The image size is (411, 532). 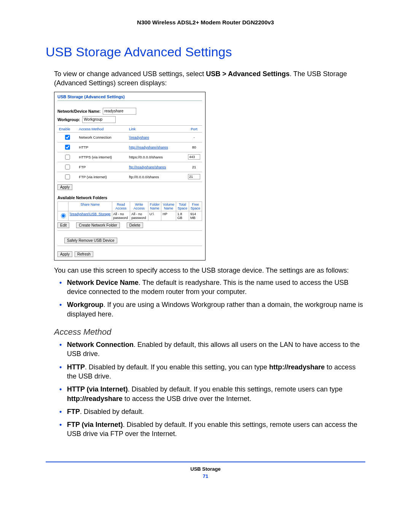 I want to click on share-link: \\readyshare\USB_Storage, so click(x=90, y=214).